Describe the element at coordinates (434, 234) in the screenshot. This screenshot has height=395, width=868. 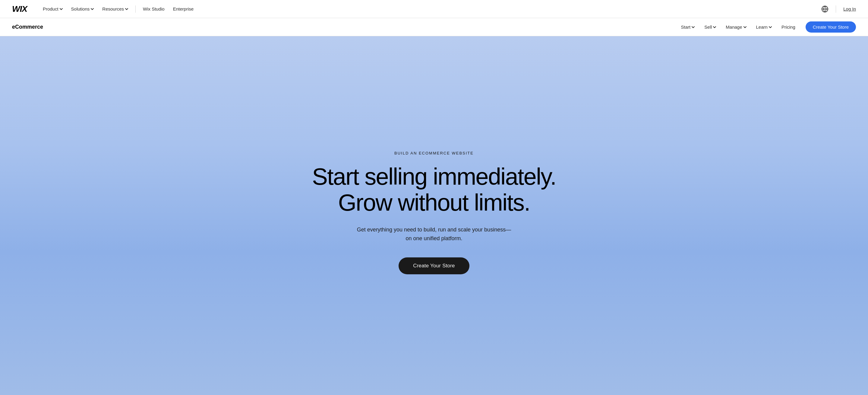
I see `hero-subtext: Get everything you need to build, run an…` at that location.